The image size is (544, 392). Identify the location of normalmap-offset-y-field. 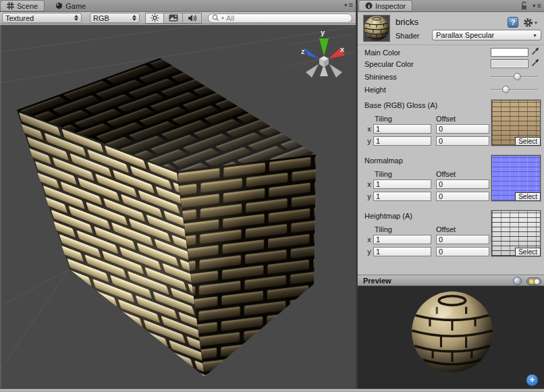
(463, 196).